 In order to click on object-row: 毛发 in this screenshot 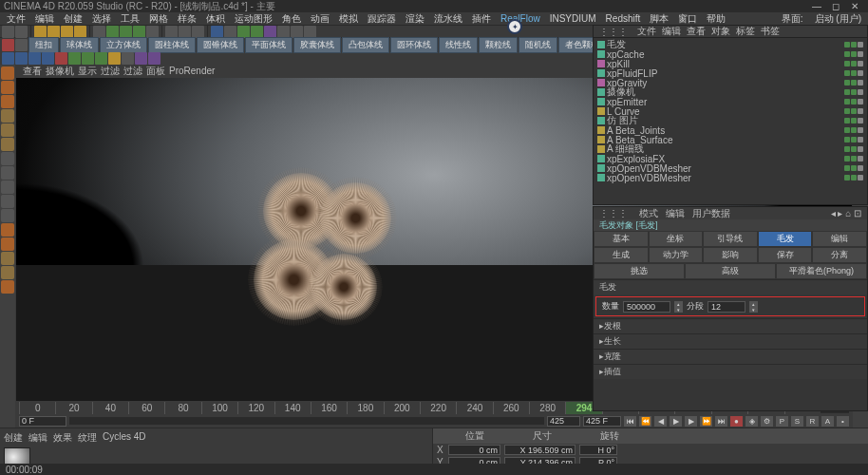, I will do `click(730, 45)`.